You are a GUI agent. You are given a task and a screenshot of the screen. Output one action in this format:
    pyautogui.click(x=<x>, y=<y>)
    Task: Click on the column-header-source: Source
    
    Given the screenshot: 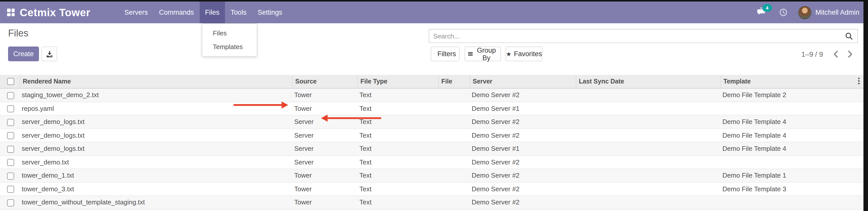 What is the action you would take?
    pyautogui.click(x=325, y=82)
    